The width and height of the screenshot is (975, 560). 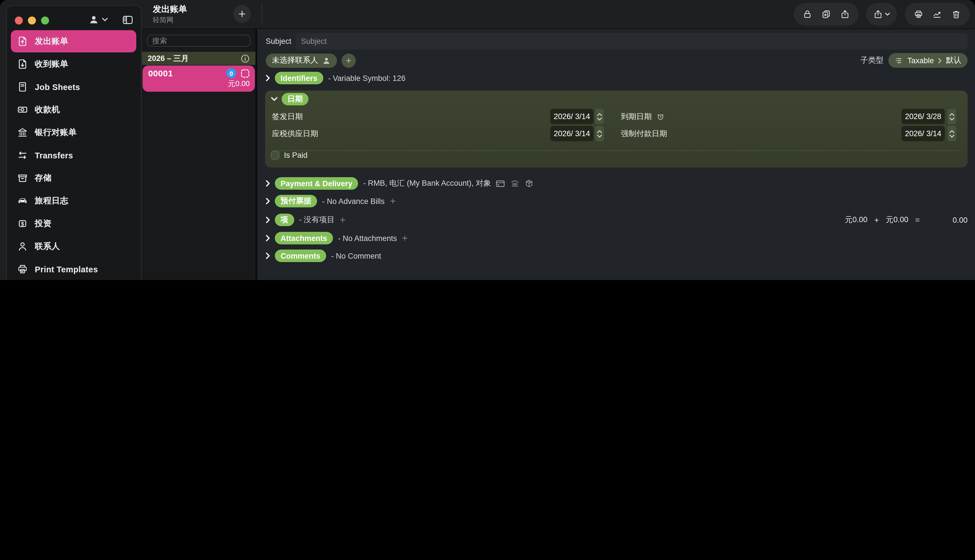 What do you see at coordinates (956, 14) in the screenshot?
I see `delete-button` at bounding box center [956, 14].